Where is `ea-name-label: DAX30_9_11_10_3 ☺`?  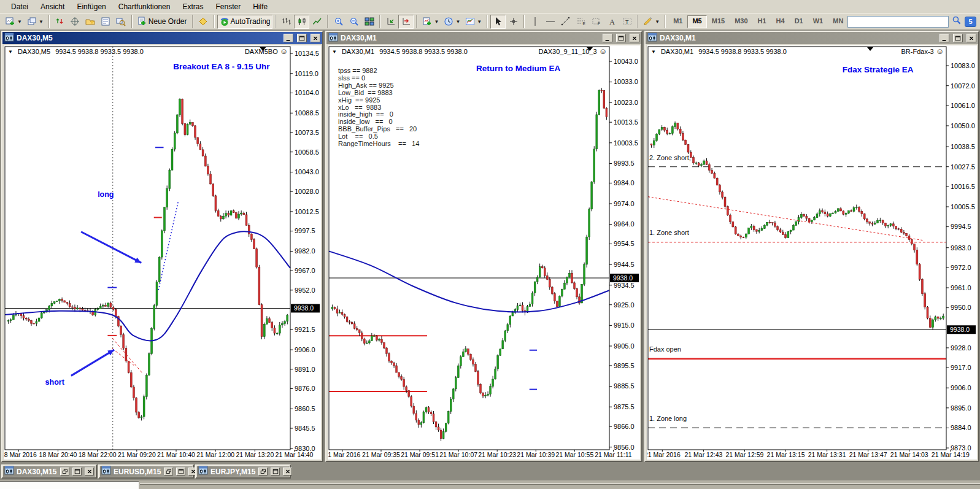
ea-name-label: DAX30_9_11_10_3 ☺ is located at coordinates (573, 52).